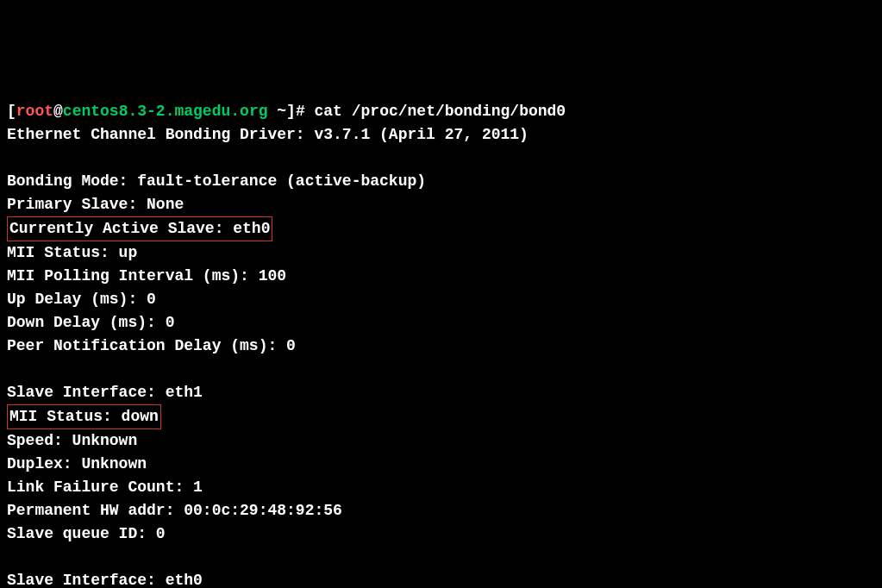 This screenshot has height=588, width=882. I want to click on prompt-line: [root@centos8.3-2.magedu.org ~]# cat /pr…, so click(286, 111).